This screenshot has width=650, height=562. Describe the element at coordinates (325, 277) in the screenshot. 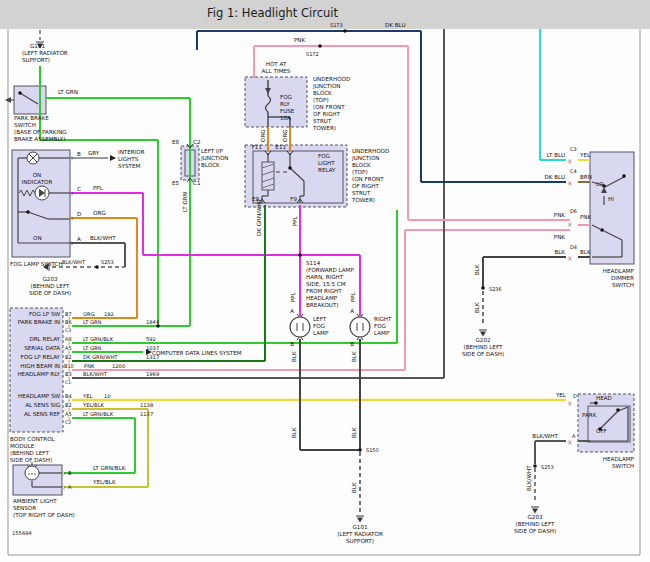

I see `diagram-label: HARN, RIGHT` at that location.